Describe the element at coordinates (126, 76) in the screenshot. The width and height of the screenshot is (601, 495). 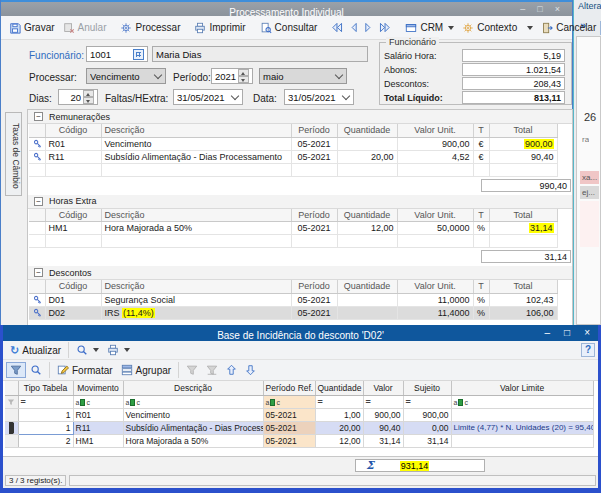
I see `processar-select: Vencimento` at that location.